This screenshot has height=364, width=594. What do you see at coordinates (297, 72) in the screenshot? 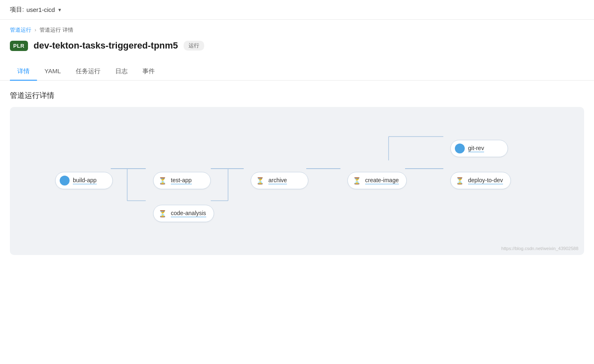
I see `tabs: 详情 YAML 任务运行 日志 事件` at bounding box center [297, 72].